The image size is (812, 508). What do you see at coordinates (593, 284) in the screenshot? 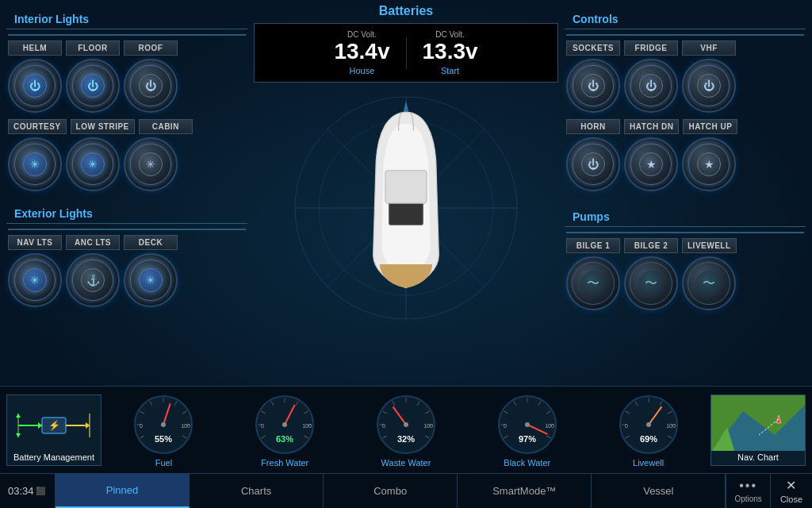
I see `pump-icon: 〜` at bounding box center [593, 284].